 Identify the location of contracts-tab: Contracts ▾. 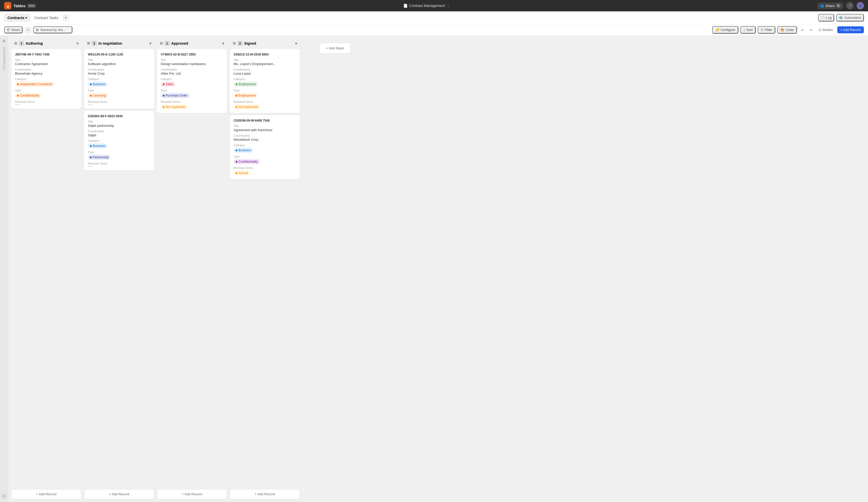
(17, 18).